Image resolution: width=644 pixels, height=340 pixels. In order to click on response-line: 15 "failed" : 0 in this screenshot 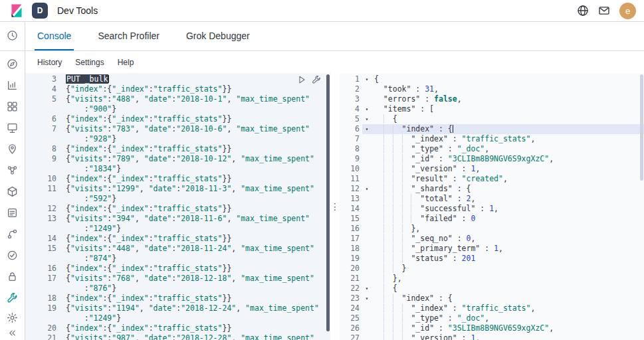, I will do `click(492, 219)`.